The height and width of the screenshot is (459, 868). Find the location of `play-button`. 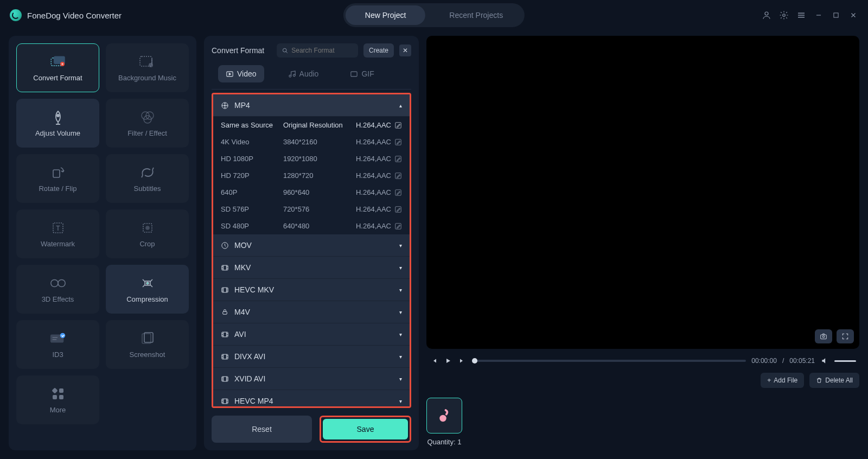

play-button is located at coordinates (448, 361).